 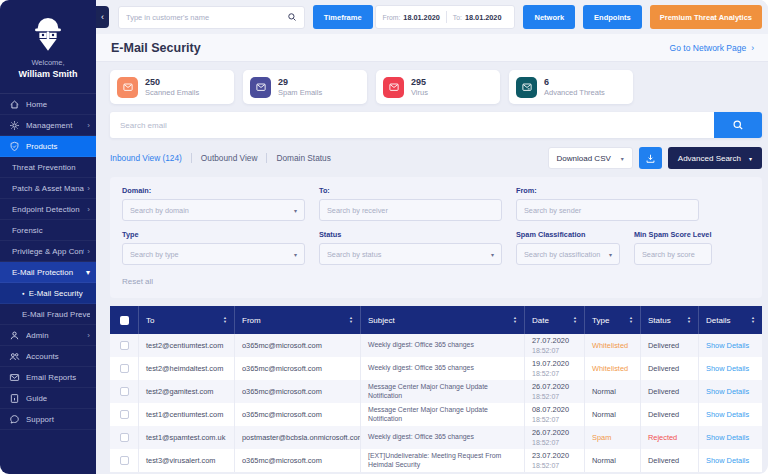 What do you see at coordinates (442, 368) in the screenshot?
I see `cell-subject: Weekly digest: Office 365 changes` at bounding box center [442, 368].